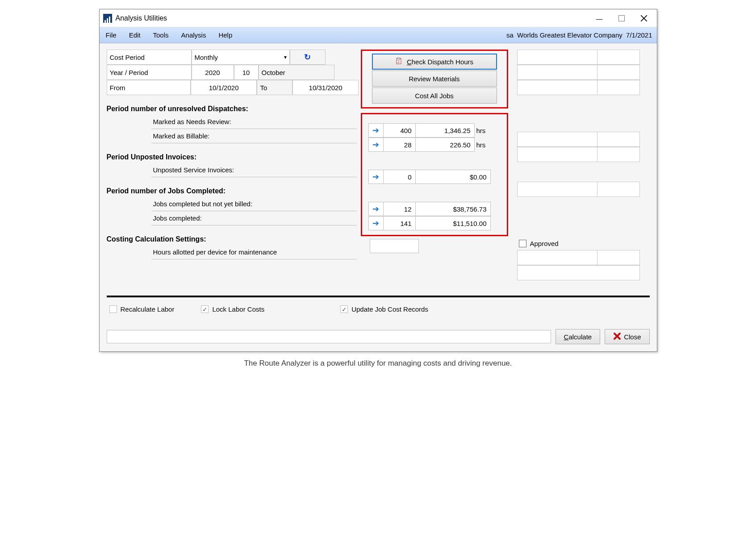 The image size is (756, 542). What do you see at coordinates (224, 88) in the screenshot?
I see `from-date-input: 10/1/2020` at bounding box center [224, 88].